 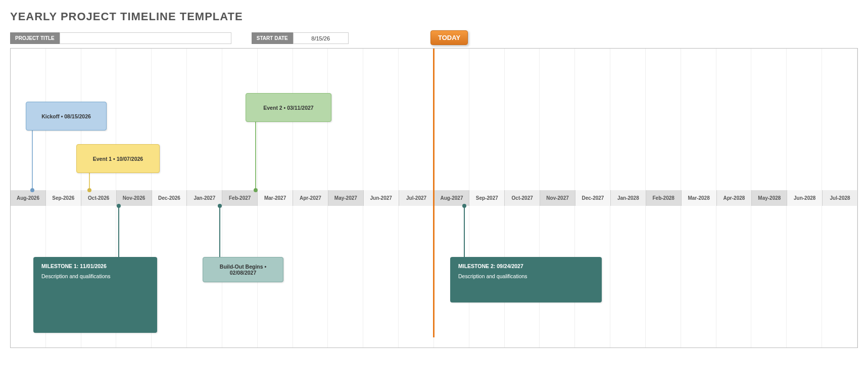 I want to click on event-box: Event 1 • 10/07/2026, so click(x=118, y=159).